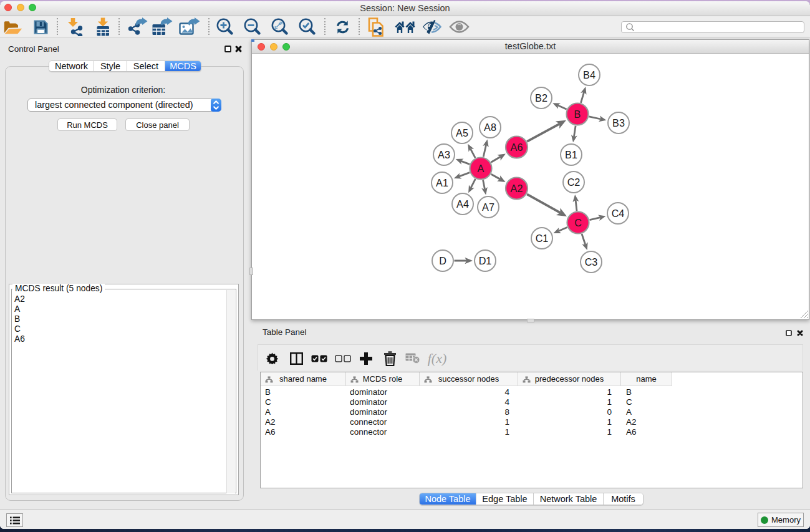 Image resolution: width=810 pixels, height=532 pixels. What do you see at coordinates (619, 213) in the screenshot?
I see `svg-text: C4` at bounding box center [619, 213].